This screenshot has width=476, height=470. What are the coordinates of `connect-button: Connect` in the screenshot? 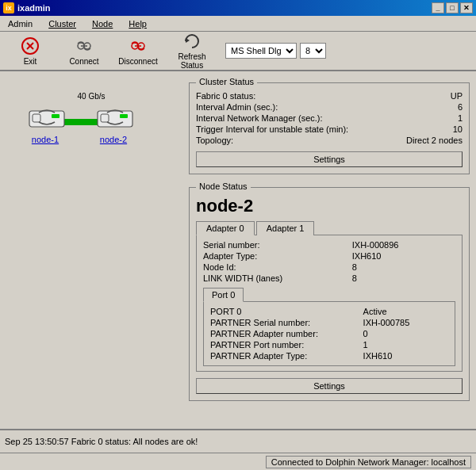 It's located at (84, 51).